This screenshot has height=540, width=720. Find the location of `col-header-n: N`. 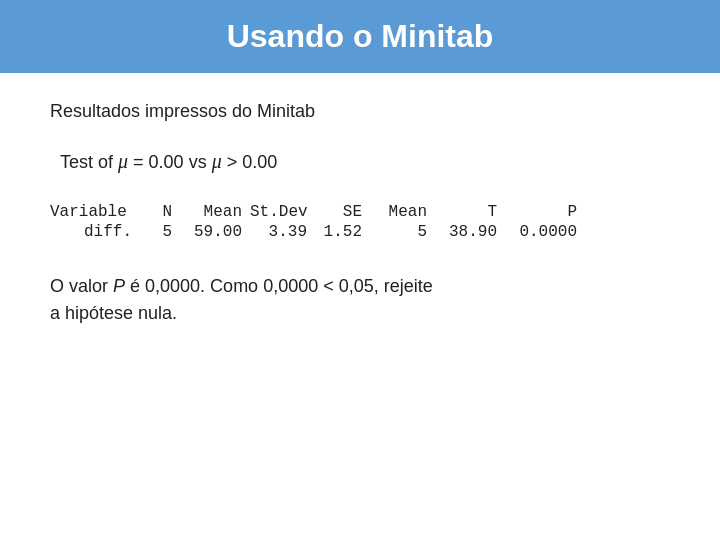

col-header-n: N is located at coordinates (160, 212).